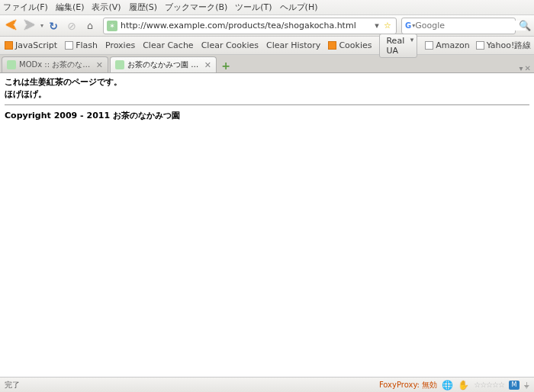 This screenshot has width=534, height=392. Describe the element at coordinates (267, 8) in the screenshot. I see `menu-bar: ファイル(F) 編集(E) 表示(V) 履歴(S) ブックマーク(B) ツール(…` at that location.